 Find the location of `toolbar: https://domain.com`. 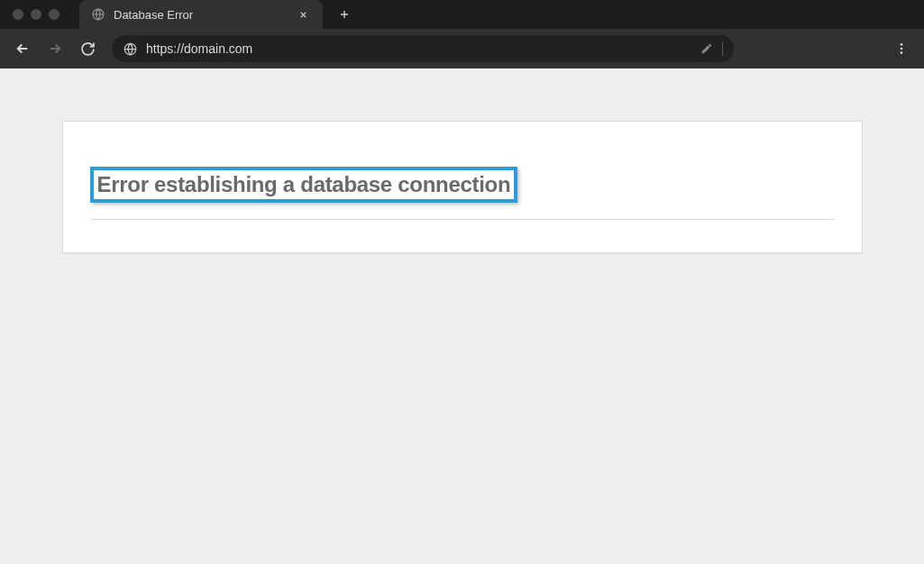

toolbar: https://domain.com is located at coordinates (462, 49).